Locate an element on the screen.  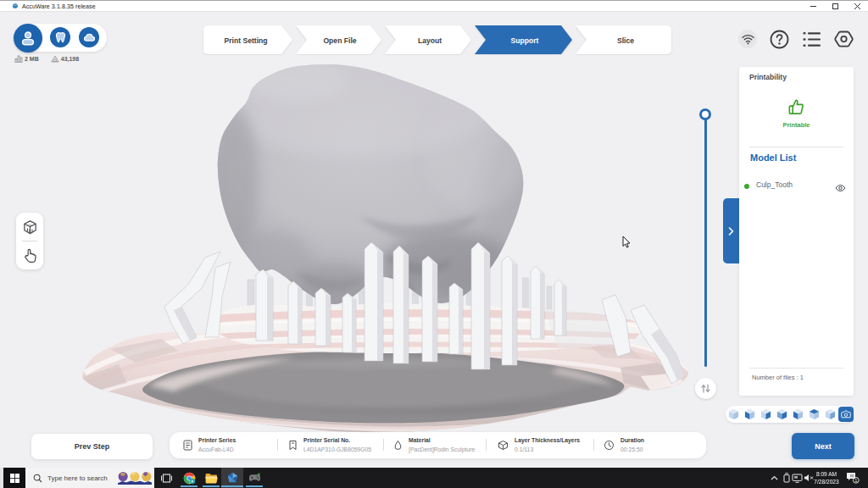
layer-slider-track is located at coordinates (705, 239).